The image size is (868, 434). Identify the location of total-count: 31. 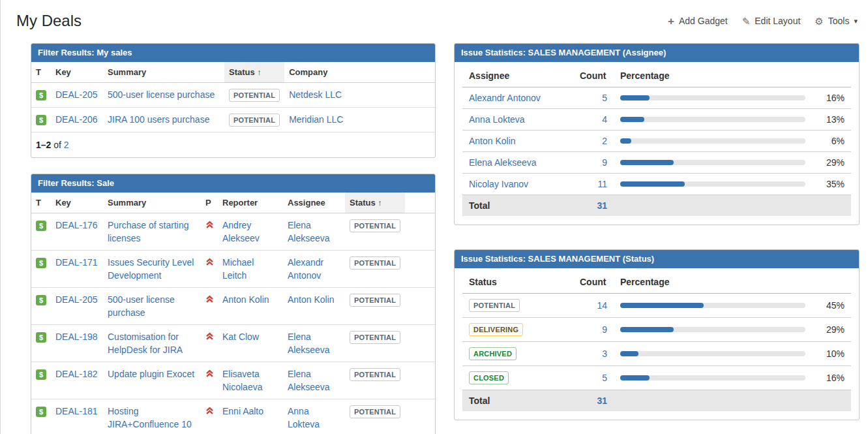
(593, 206).